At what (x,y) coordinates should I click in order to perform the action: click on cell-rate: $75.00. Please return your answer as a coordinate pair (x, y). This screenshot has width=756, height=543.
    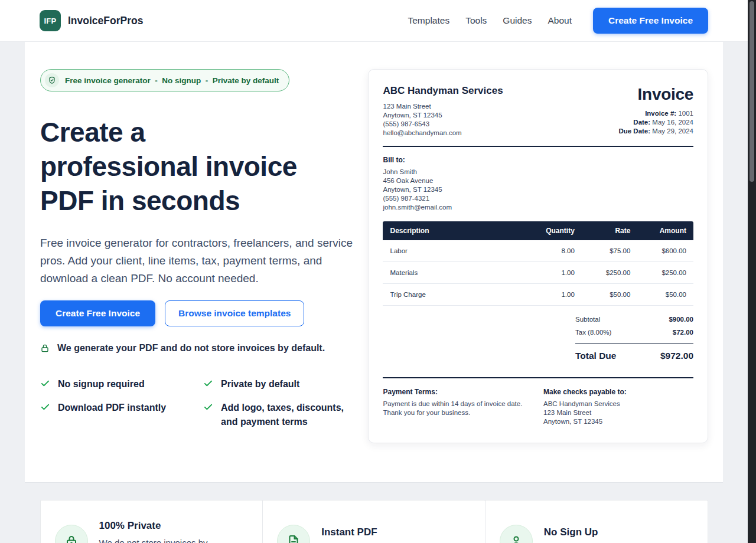
    Looking at the image, I should click on (610, 251).